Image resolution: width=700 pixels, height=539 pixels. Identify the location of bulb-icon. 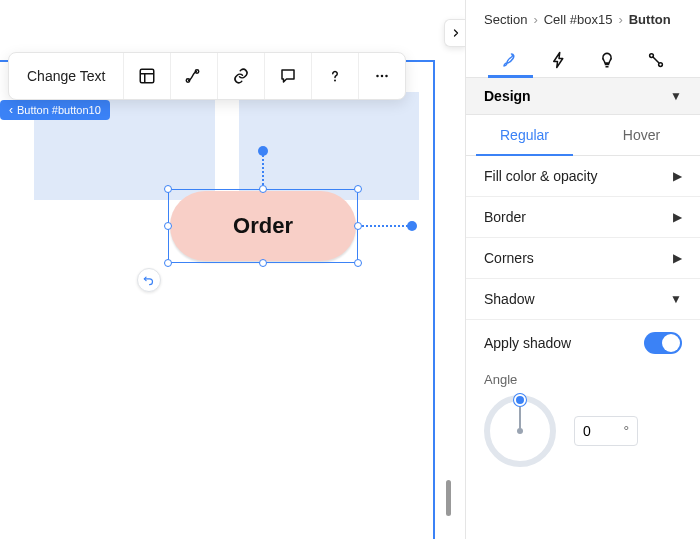
(607, 60).